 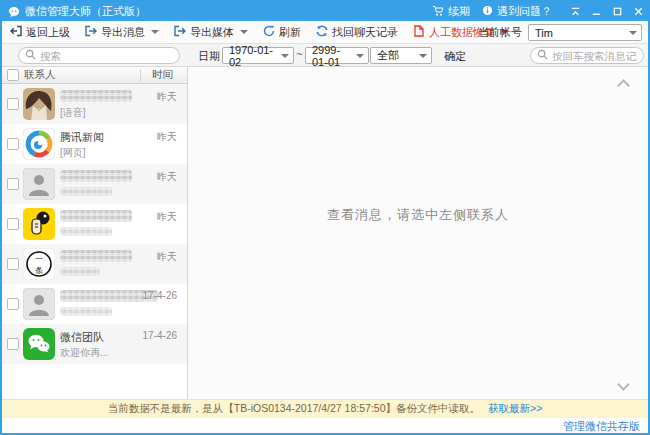 I want to click on scroll-up-icon, so click(x=624, y=86).